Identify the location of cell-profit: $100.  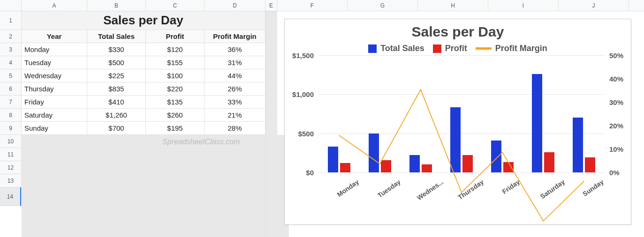
(175, 76).